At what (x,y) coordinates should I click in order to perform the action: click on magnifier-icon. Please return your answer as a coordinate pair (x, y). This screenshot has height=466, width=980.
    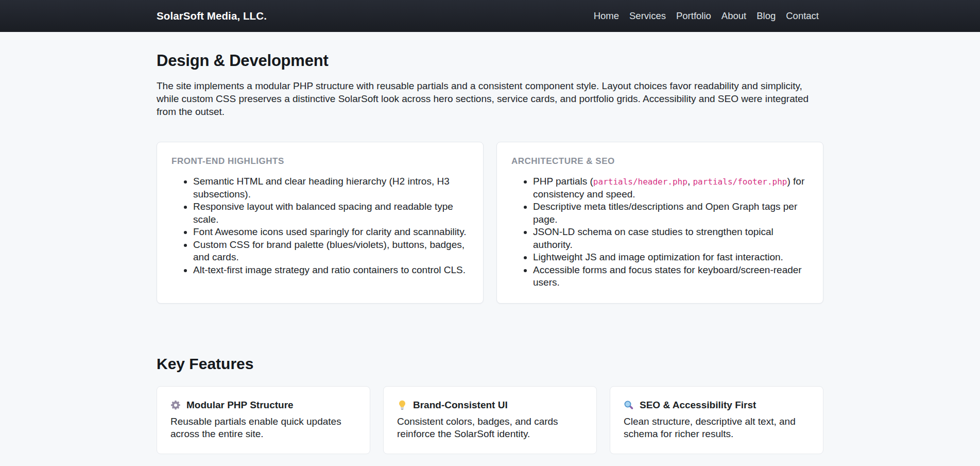
    Looking at the image, I should click on (629, 405).